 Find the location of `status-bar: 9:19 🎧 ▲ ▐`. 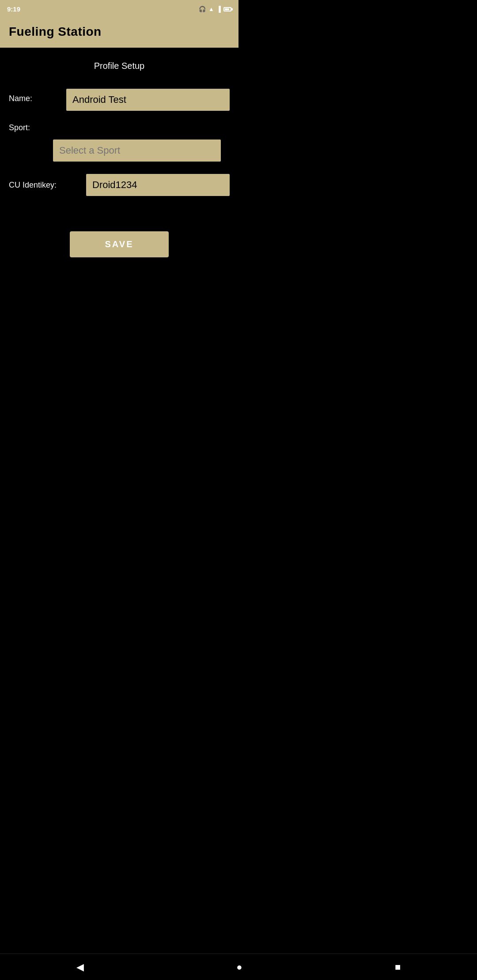

status-bar: 9:19 🎧 ▲ ▐ is located at coordinates (119, 9).